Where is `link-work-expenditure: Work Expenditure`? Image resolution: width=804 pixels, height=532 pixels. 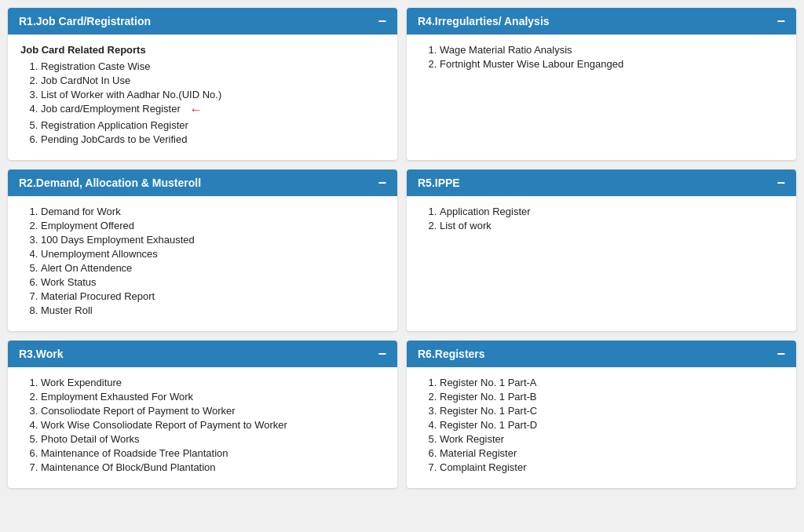 link-work-expenditure: Work Expenditure is located at coordinates (82, 383).